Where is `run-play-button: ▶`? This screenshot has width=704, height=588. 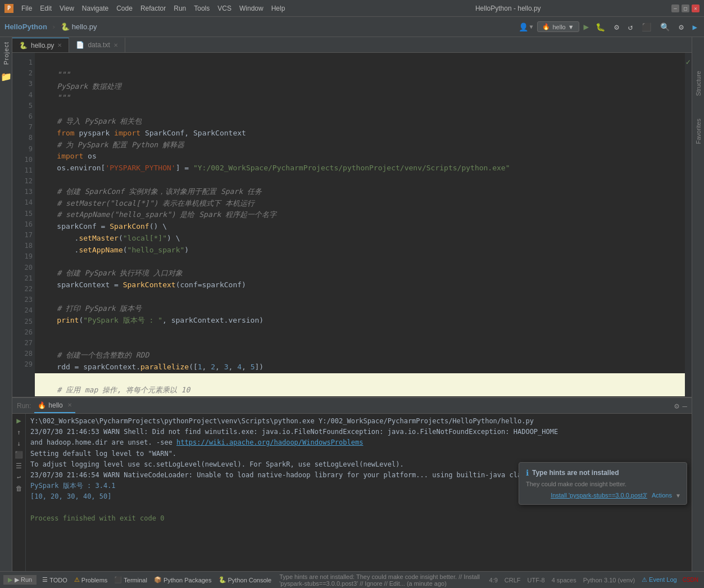 run-play-button: ▶ is located at coordinates (19, 420).